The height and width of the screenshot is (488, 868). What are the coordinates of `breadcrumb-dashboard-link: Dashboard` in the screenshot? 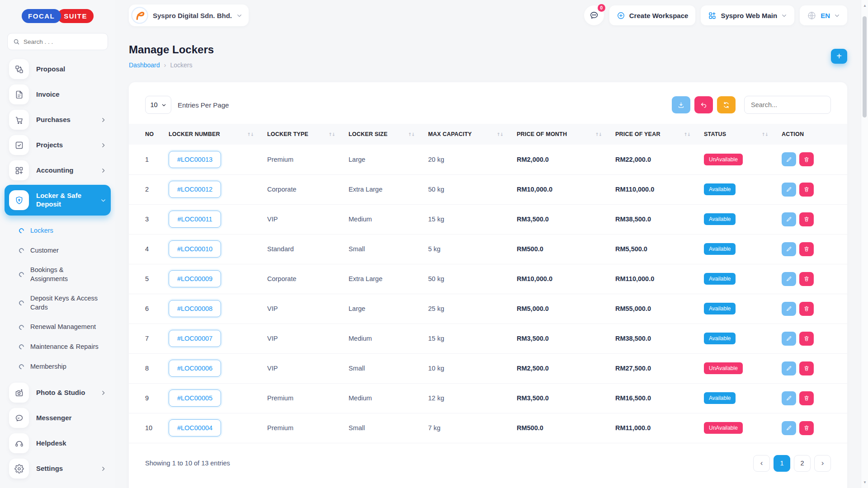 It's located at (145, 65).